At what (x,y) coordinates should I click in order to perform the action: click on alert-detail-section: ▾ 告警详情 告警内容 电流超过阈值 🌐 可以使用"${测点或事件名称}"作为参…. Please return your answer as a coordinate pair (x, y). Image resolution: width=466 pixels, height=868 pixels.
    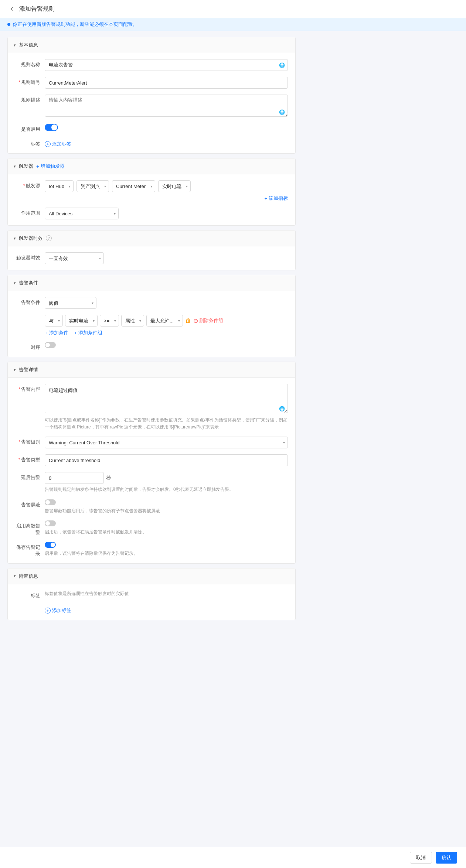
    Looking at the image, I should click on (152, 462).